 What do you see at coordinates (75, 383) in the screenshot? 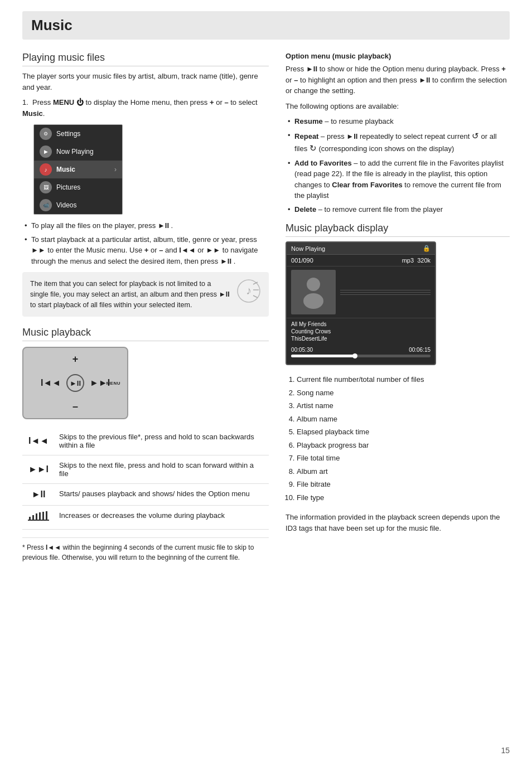
I see `play-pause-button: ►II` at bounding box center [75, 383].